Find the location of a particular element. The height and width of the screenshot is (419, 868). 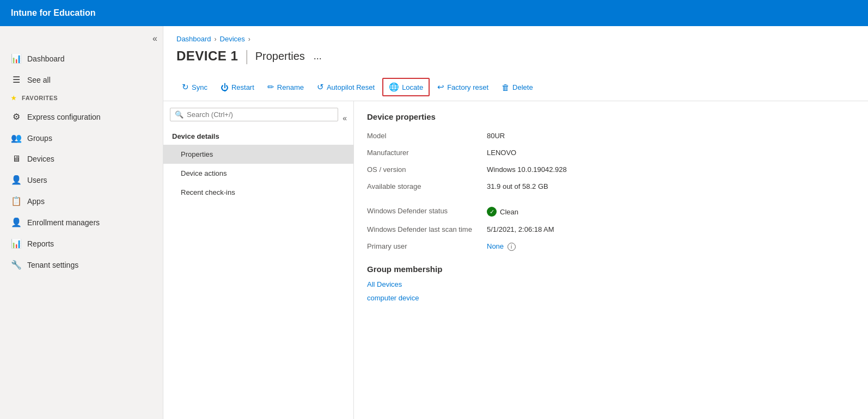

topbar: Intune for Education is located at coordinates (434, 13).